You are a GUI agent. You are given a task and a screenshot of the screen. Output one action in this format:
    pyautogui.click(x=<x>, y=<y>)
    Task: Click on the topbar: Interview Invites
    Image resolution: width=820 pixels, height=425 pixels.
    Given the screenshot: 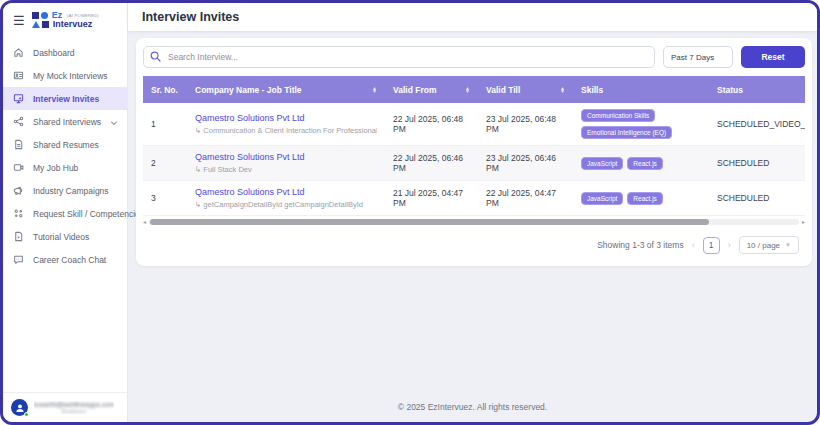 What is the action you would take?
    pyautogui.click(x=472, y=17)
    